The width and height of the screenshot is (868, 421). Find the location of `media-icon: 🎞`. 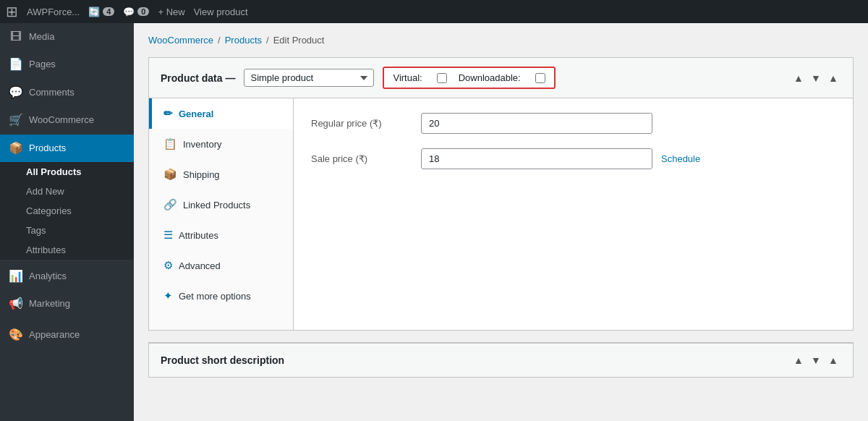

media-icon: 🎞 is located at coordinates (16, 37).